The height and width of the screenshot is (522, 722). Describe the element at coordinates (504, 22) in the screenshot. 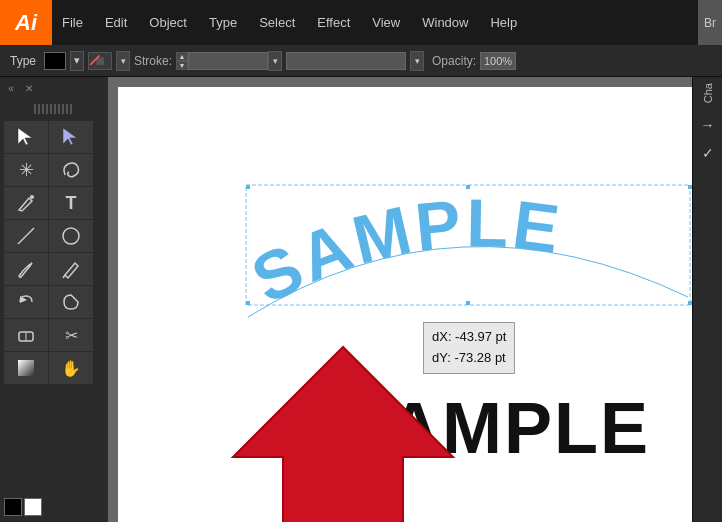

I see `menu-help: Help` at that location.